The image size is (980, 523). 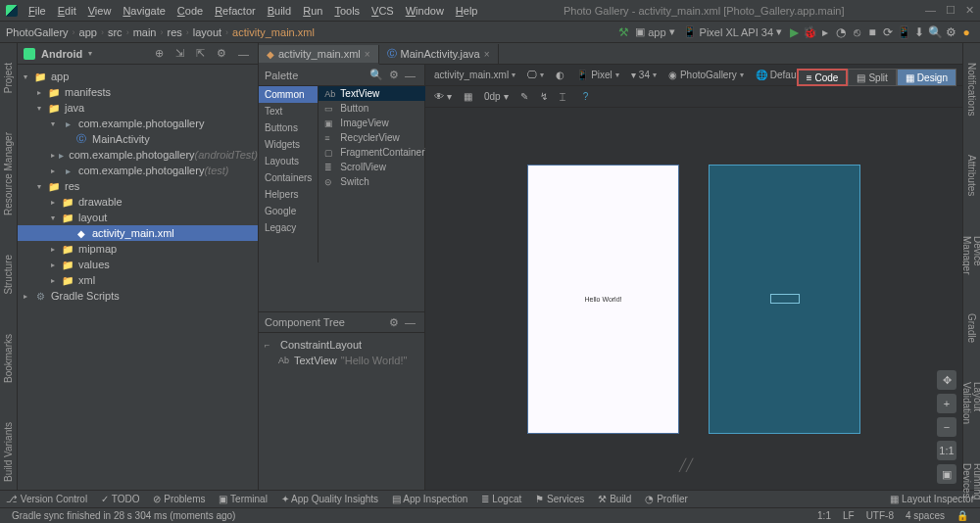 I want to click on tree-row: ▾📁app, so click(x=137, y=76).